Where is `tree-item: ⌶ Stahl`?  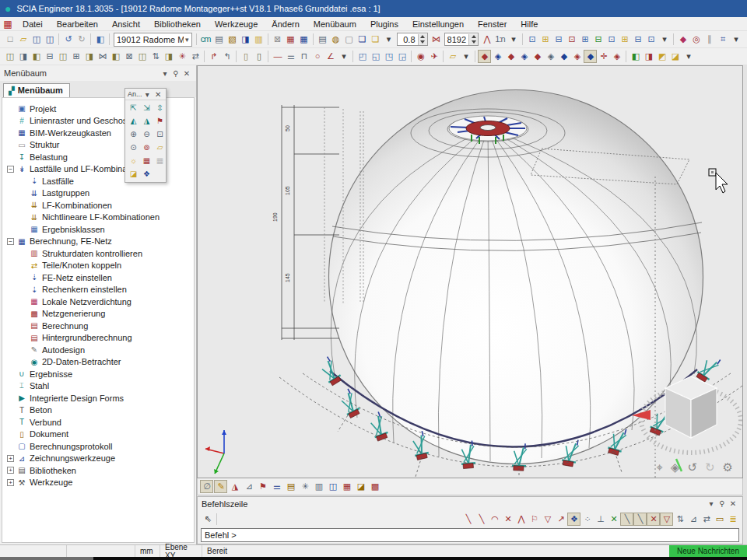 tree-item: ⌶ Stahl is located at coordinates (100, 387).